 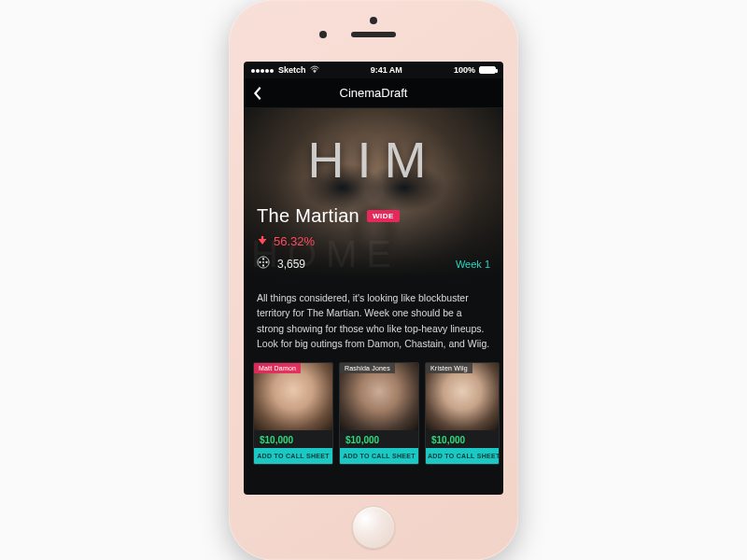 What do you see at coordinates (374, 194) in the screenshot?
I see `movie-hero: HIM HOME The Martian WIDE 56.32% 3,659` at bounding box center [374, 194].